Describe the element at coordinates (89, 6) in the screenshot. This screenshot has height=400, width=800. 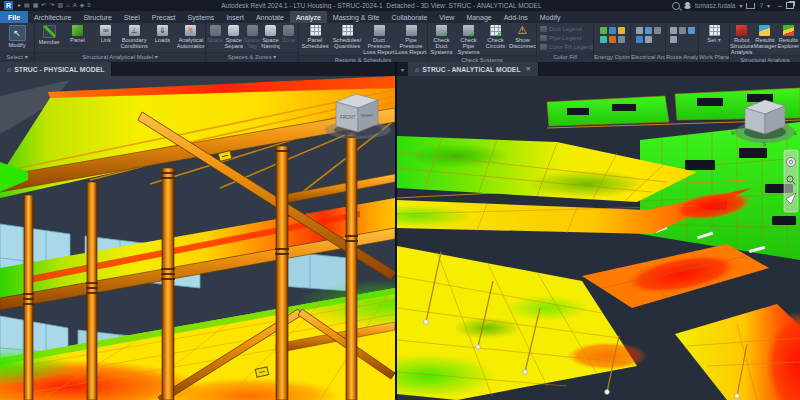
I see `thin-lines-icon: ≡` at that location.